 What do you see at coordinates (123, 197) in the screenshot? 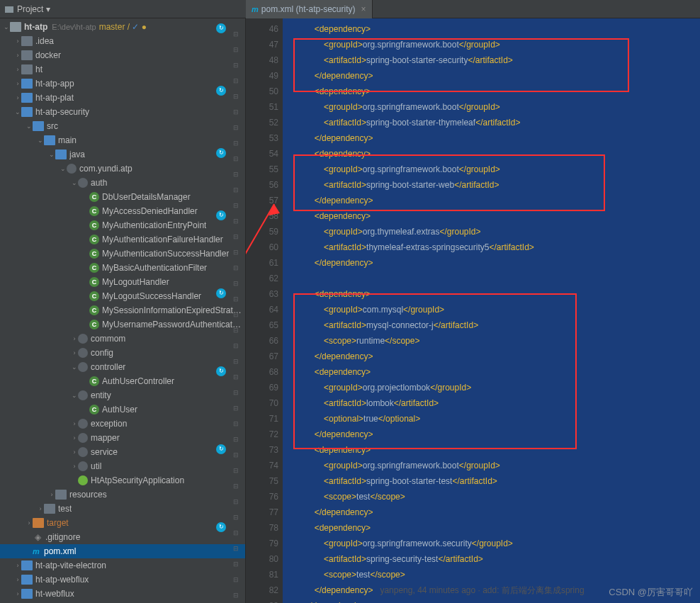
I see `tree-item-dbuserdetailsmanager: CDbUserDetailsManager` at bounding box center [123, 197].